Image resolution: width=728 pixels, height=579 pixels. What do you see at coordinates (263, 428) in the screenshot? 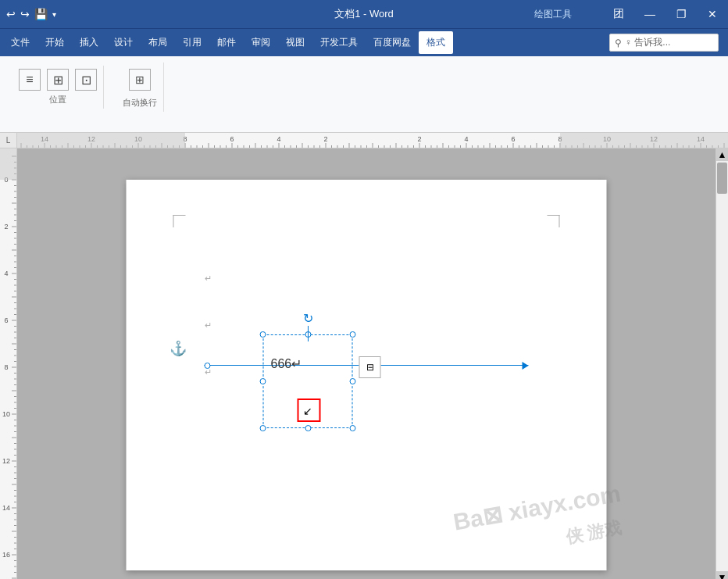
I see `handle-bl` at bounding box center [263, 428].